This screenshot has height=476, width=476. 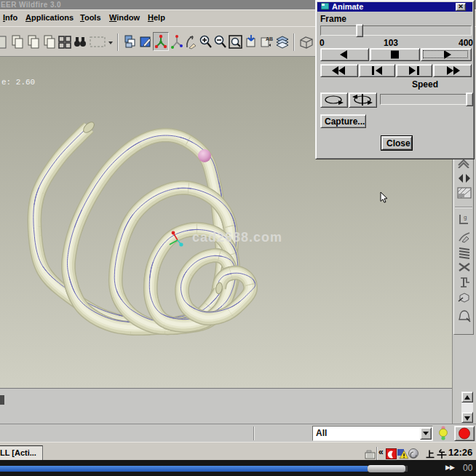 What do you see at coordinates (465, 217) in the screenshot?
I see `svg-text: g` at bounding box center [465, 217].